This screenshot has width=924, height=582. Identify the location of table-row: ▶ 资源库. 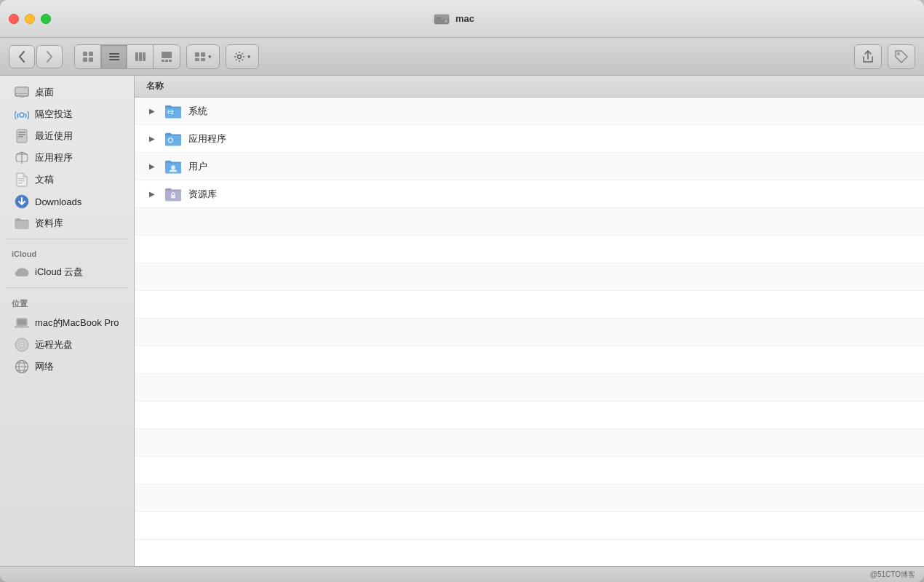
(530, 194).